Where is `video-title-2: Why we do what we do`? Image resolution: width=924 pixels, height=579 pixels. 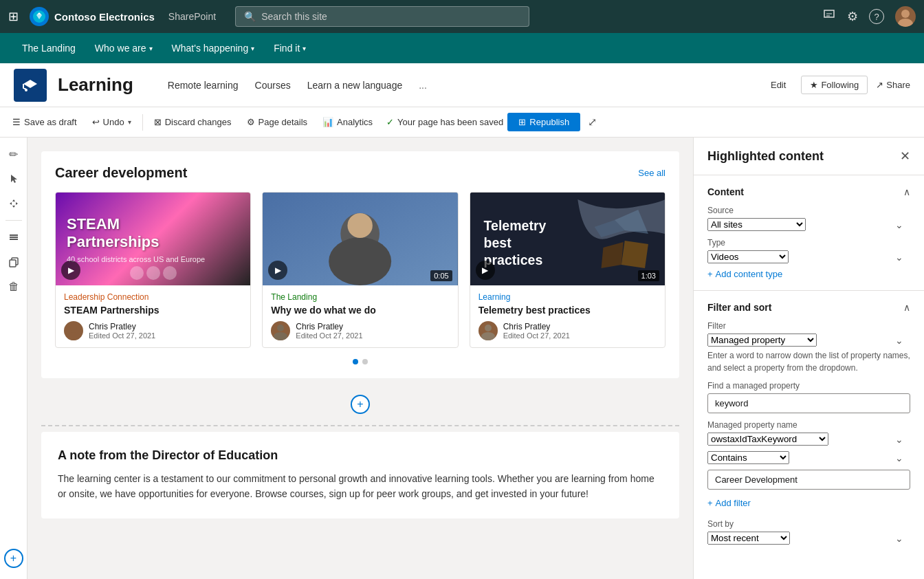
video-title-2: Why we do what we do is located at coordinates (360, 310).